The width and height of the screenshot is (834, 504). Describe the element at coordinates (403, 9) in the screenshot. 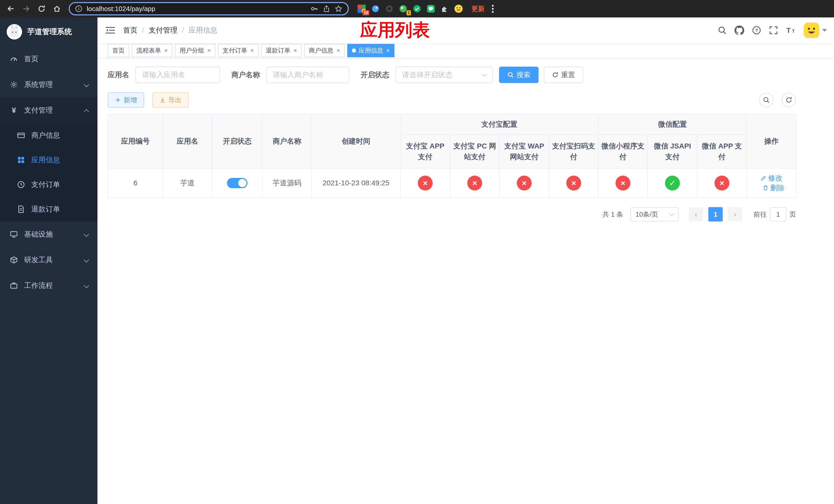

I see `extension-green-avatar-icon: 1` at that location.